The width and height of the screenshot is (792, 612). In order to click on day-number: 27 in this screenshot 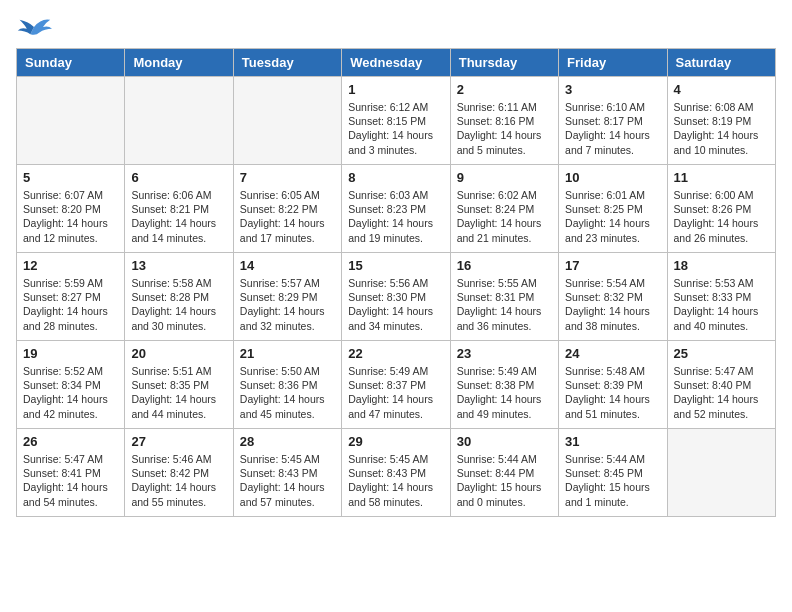, I will do `click(178, 442)`.